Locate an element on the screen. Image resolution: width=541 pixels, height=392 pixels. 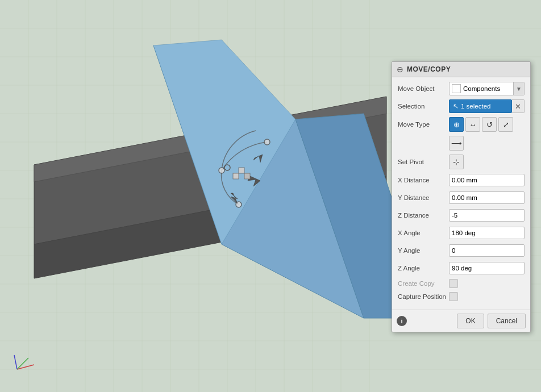
y-angle-input is located at coordinates (486, 251).